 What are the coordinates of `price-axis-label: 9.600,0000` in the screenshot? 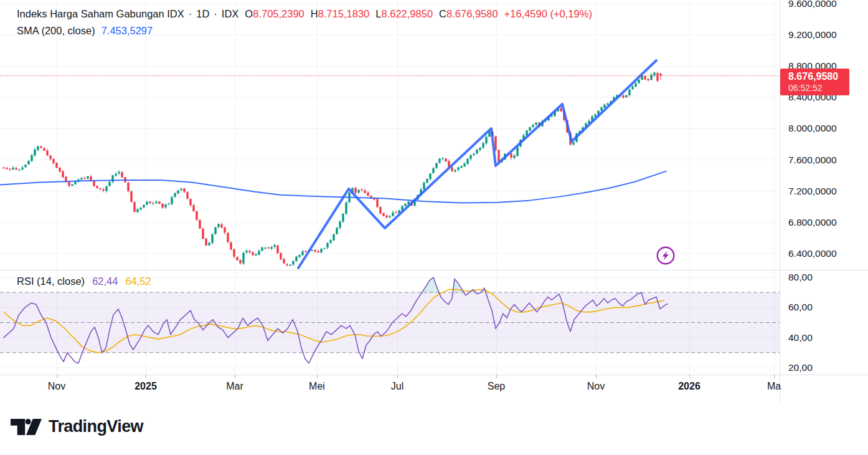 It's located at (813, 5).